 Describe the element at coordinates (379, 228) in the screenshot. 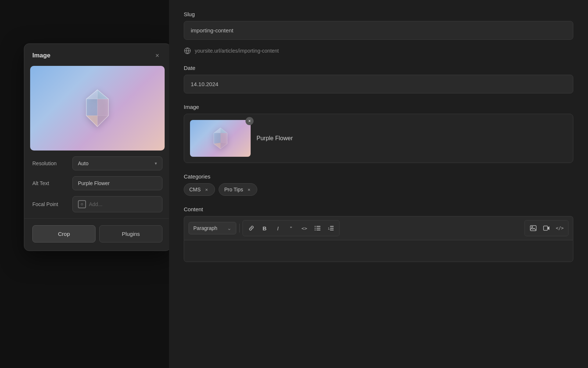

I see `editor-toolbar: Paragraph ⌄ B I " <>` at that location.